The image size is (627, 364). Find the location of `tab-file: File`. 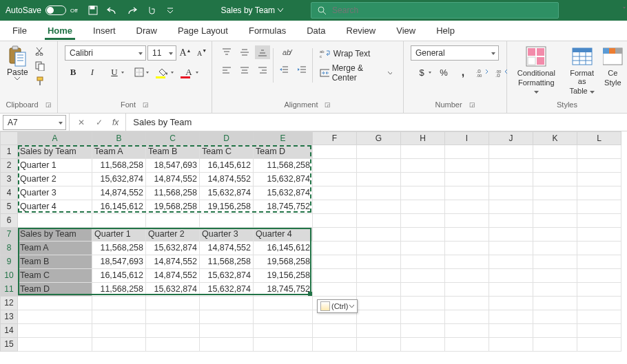

tab-file: File is located at coordinates (19, 30).